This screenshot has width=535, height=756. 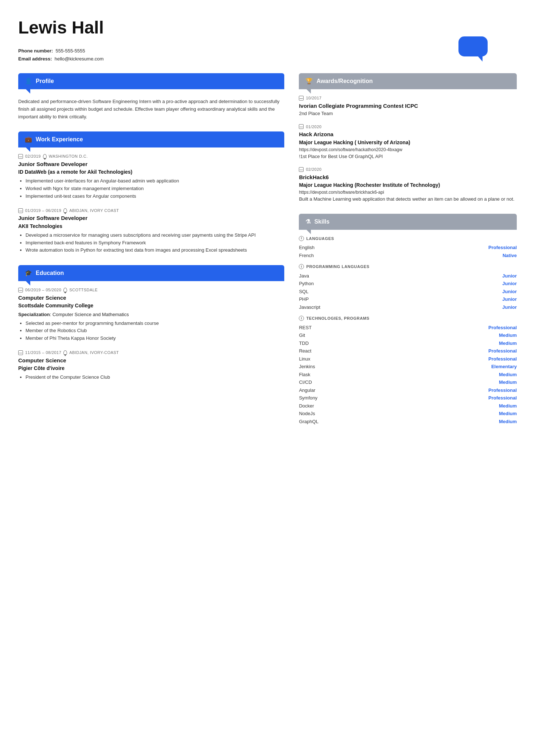 What do you see at coordinates (408, 256) in the screenshot?
I see `skill-row: French Native` at bounding box center [408, 256].